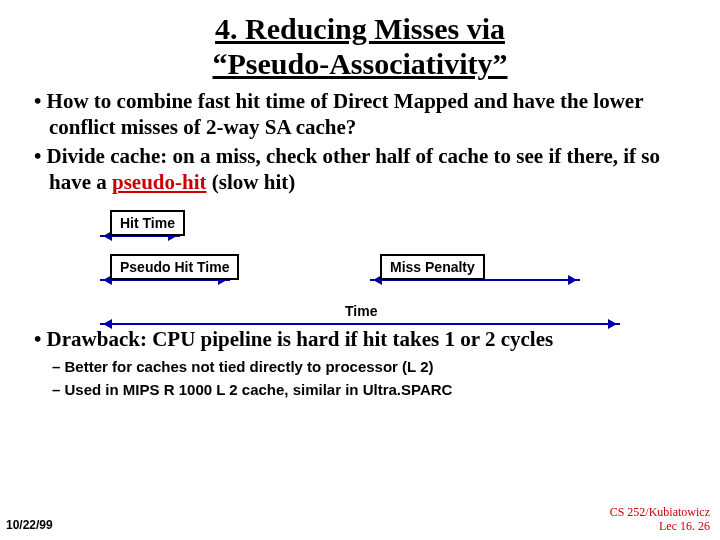 The width and height of the screenshot is (720, 540). I want to click on bullet-1: How to combine fast hit time of Direct M…, so click(363, 114).